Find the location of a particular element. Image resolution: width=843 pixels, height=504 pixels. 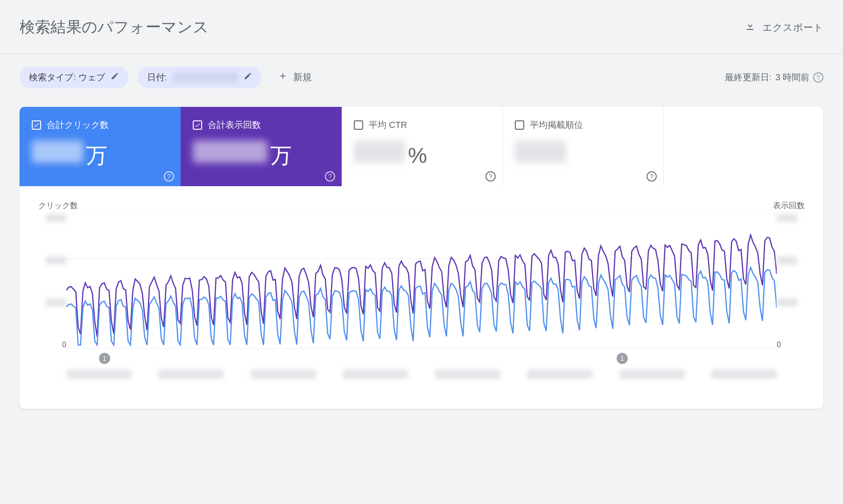

y-right-axis-label: 表示回数 is located at coordinates (789, 205).